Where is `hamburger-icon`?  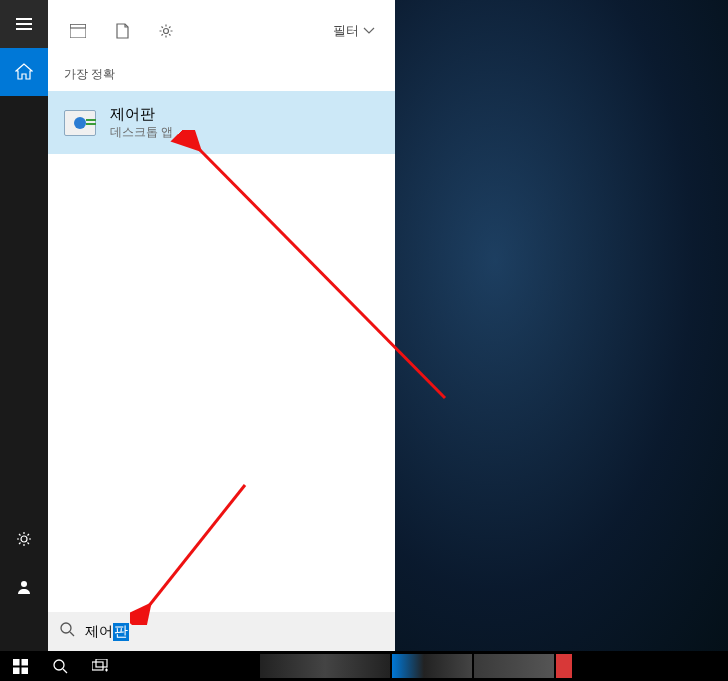 hamburger-icon is located at coordinates (24, 24).